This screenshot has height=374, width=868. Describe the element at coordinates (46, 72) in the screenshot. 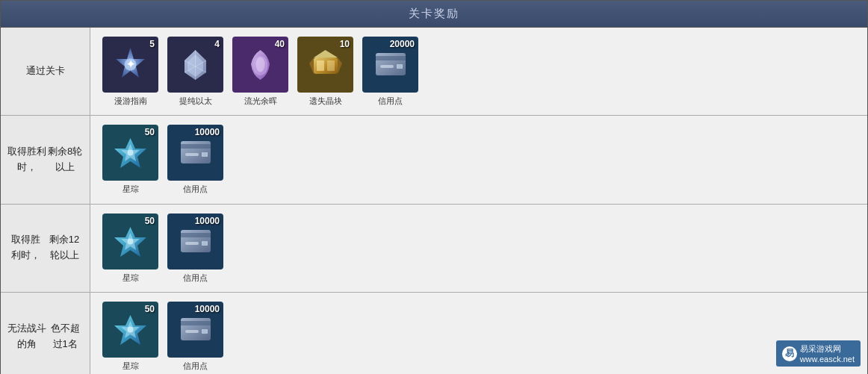

I see `section-label-text-0-0: 通过关卡` at that location.